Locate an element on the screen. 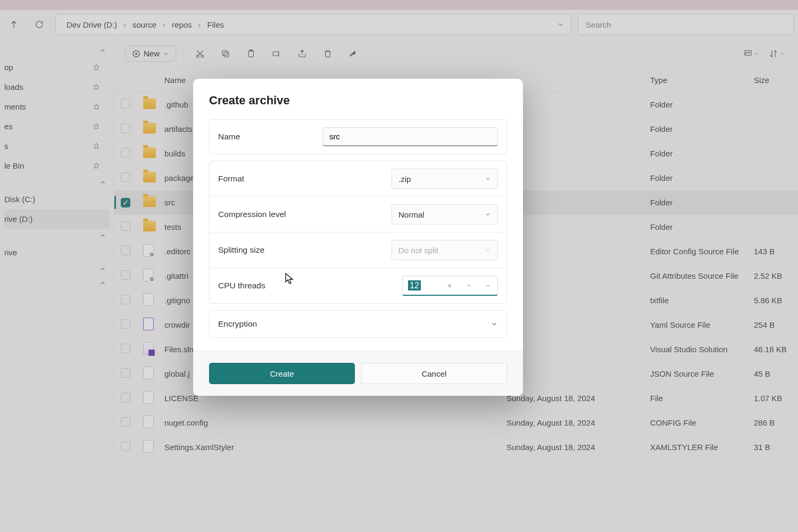  cpu-up-icon is located at coordinates (469, 285).